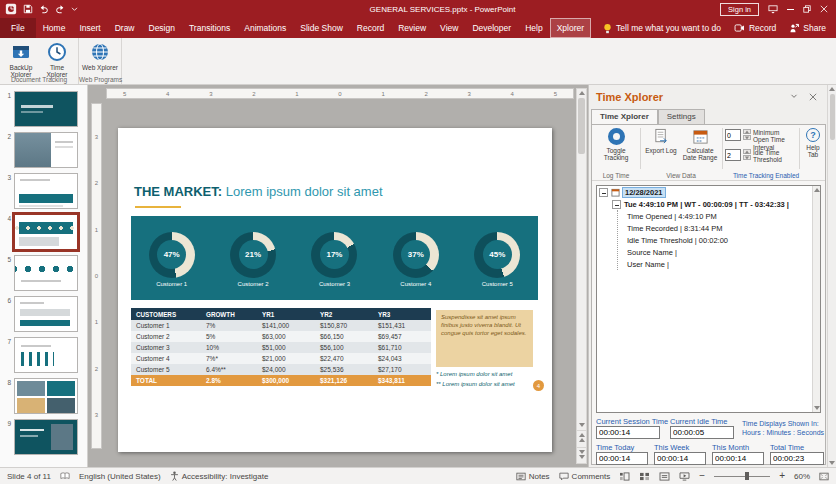  Describe the element at coordinates (42, 150) in the screenshot. I see `slide-thumbnail-2: 2` at that location.